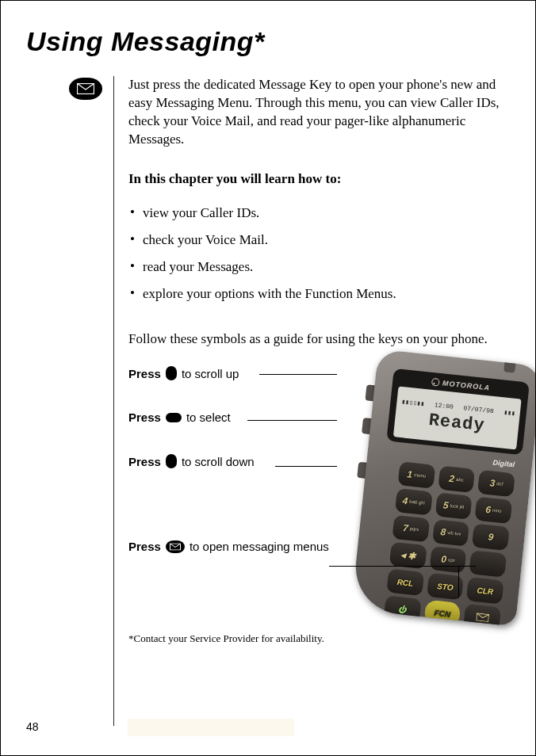 Image resolution: width=536 pixels, height=756 pixels. I want to click on key-1: 1menu, so click(417, 475).